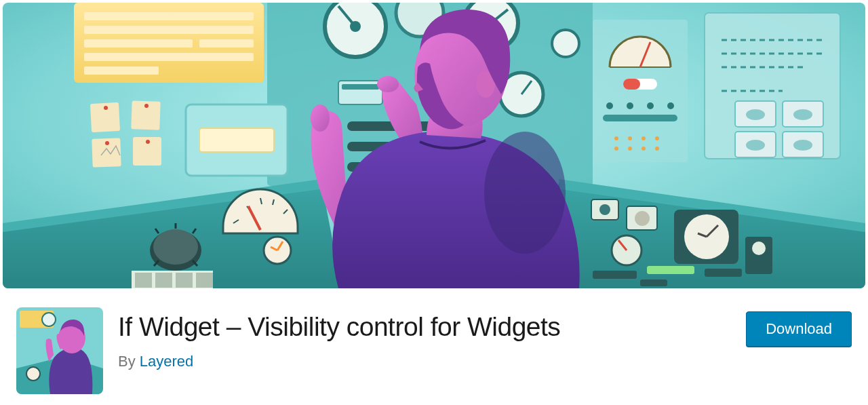 Image resolution: width=868 pixels, height=405 pixels. I want to click on plugin-author-link: Layered, so click(167, 361).